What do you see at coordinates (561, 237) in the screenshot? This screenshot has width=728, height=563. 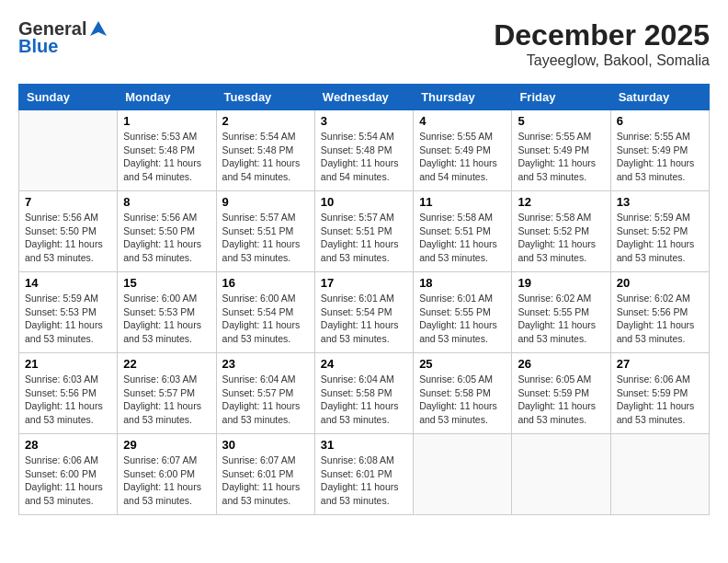 I see `day-info: Sunrise: 5:58 AM Sunset: 5:52 PM Dayligh…` at bounding box center [561, 237].